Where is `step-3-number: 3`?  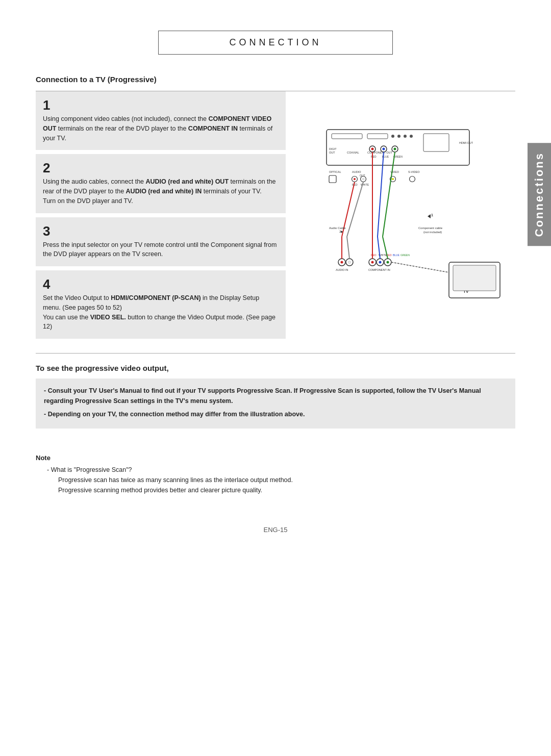 step-3-number: 3 is located at coordinates (160, 231).